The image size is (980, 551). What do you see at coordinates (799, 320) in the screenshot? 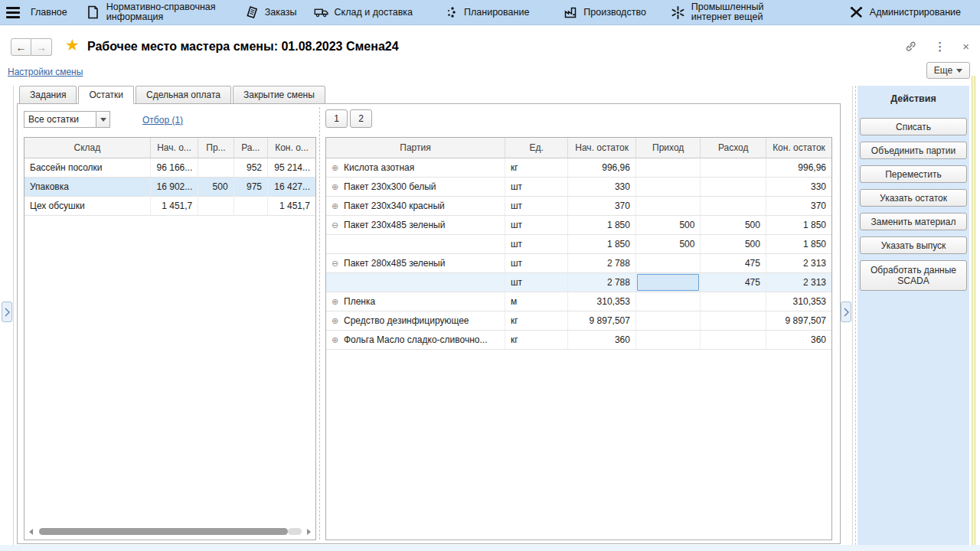
I see `end-cell: 9 897,507` at bounding box center [799, 320].